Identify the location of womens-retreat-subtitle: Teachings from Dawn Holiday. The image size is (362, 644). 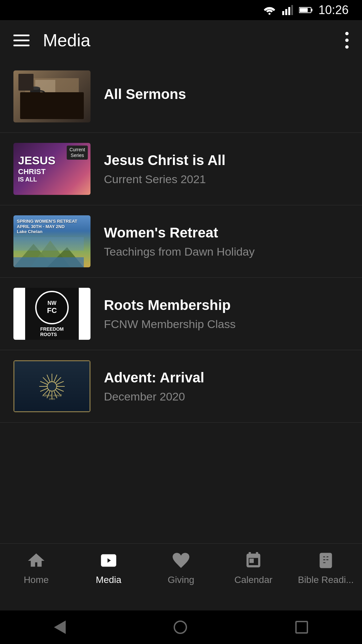
(226, 252).